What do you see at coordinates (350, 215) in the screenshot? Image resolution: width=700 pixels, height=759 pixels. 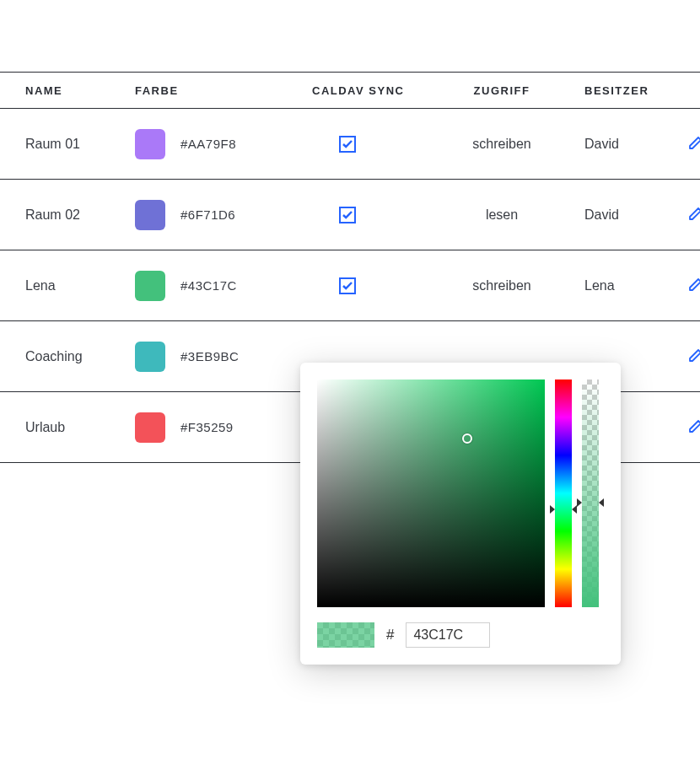 I see `table-row: Raum 02 #6F71D6 lesen David` at bounding box center [350, 215].